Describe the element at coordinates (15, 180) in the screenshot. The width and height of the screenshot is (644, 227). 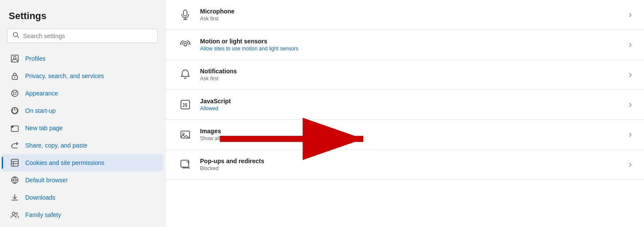
I see `default-browser-icon` at that location.